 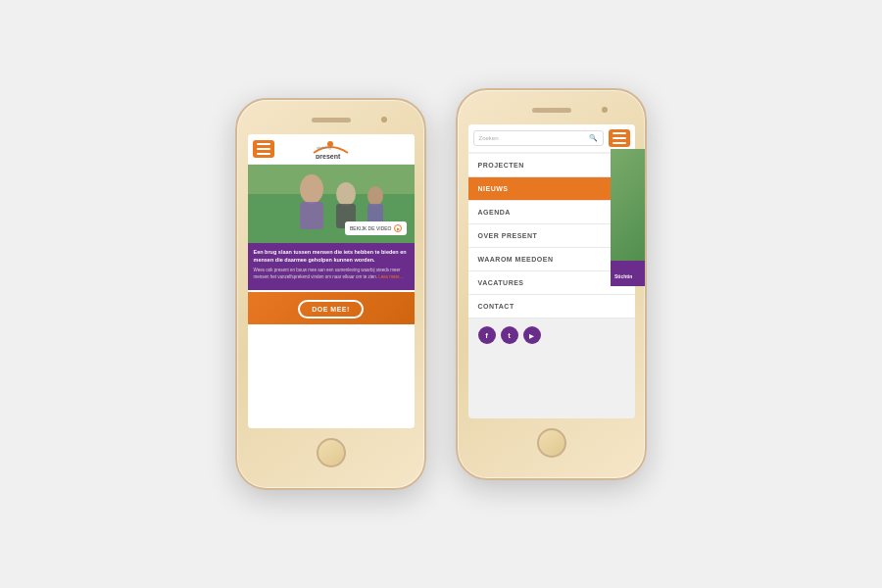 I want to click on cta-area: DOE MEE!, so click(x=331, y=308).